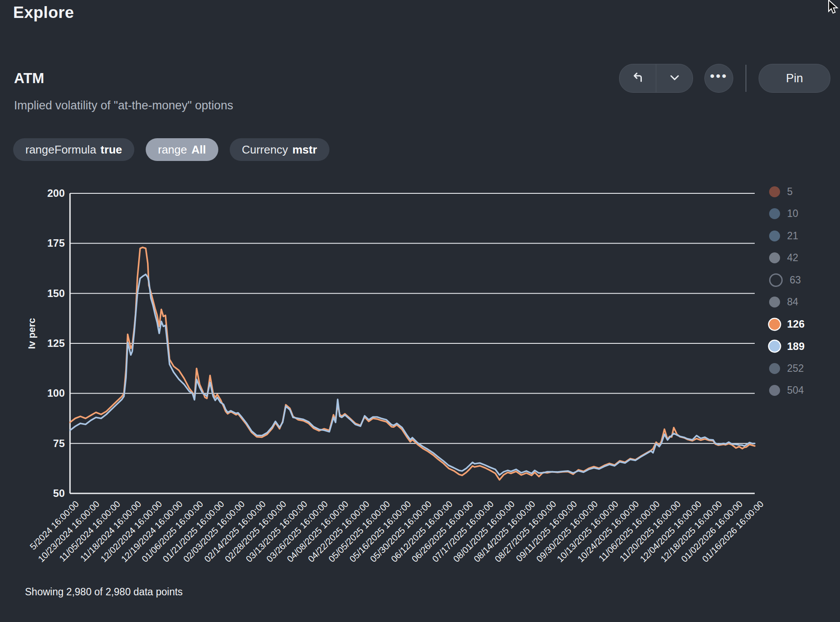 The height and width of the screenshot is (622, 840). Describe the element at coordinates (787, 214) in the screenshot. I see `legend-item-10: 10` at that location.